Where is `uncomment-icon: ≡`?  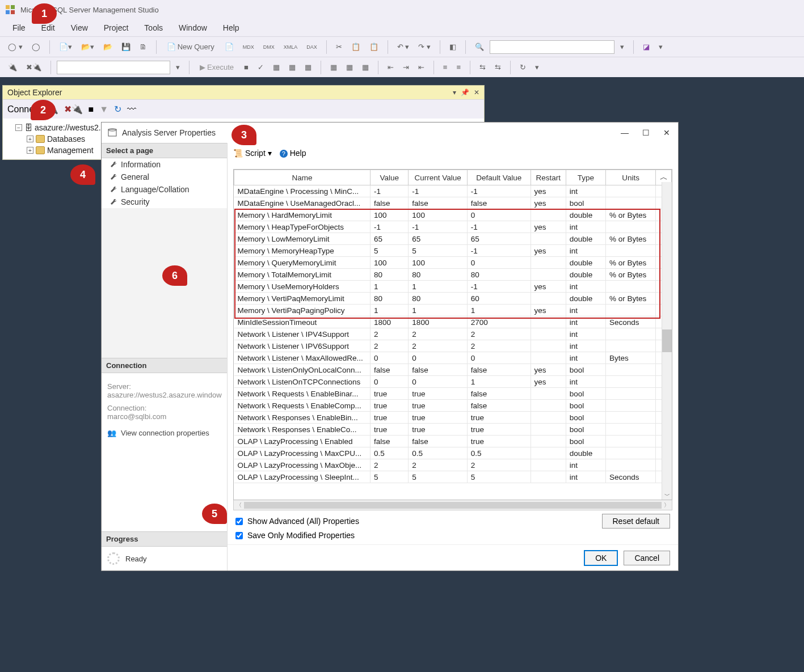 uncomment-icon: ≡ is located at coordinates (458, 67).